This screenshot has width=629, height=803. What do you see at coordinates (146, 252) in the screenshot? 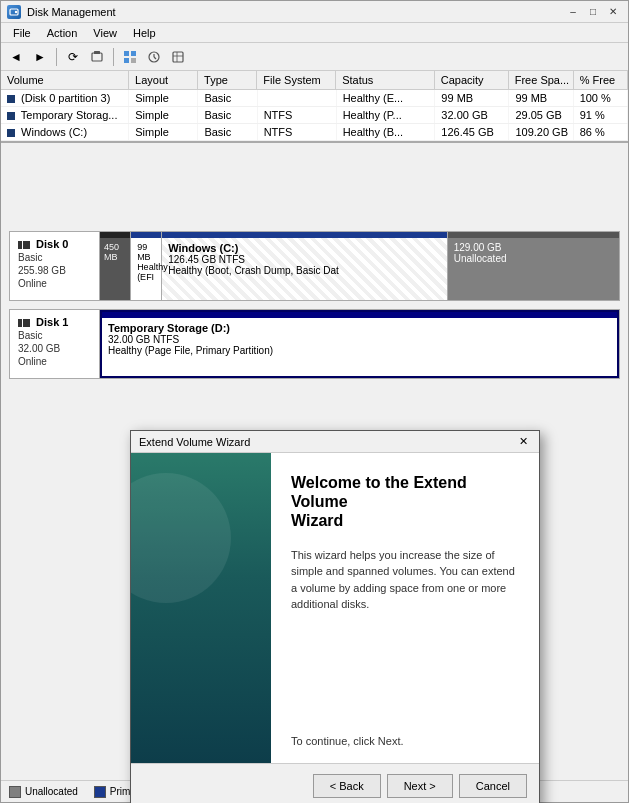
I see `part-size-2: 99 MB` at bounding box center [146, 252].